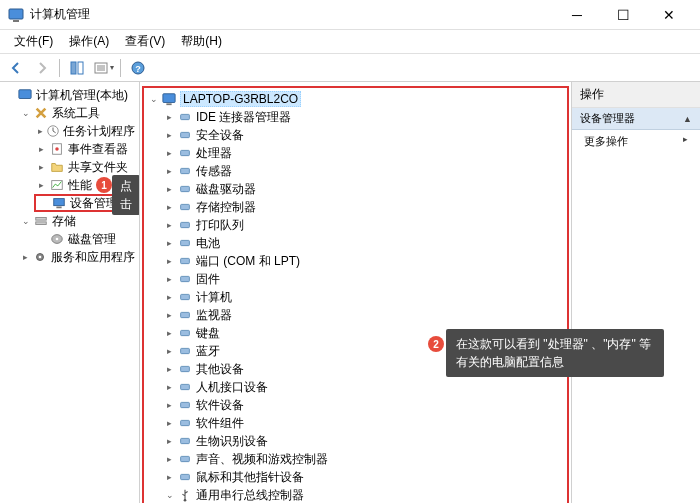  What do you see at coordinates (364, 387) in the screenshot?
I see `device-category: ▸人机接口设备` at bounding box center [364, 387].